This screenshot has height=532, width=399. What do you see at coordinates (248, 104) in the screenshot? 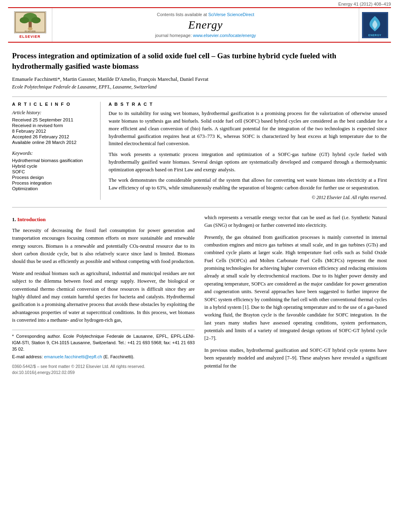
I see `abstract-title: A B S T R A C T` at bounding box center [248, 104].